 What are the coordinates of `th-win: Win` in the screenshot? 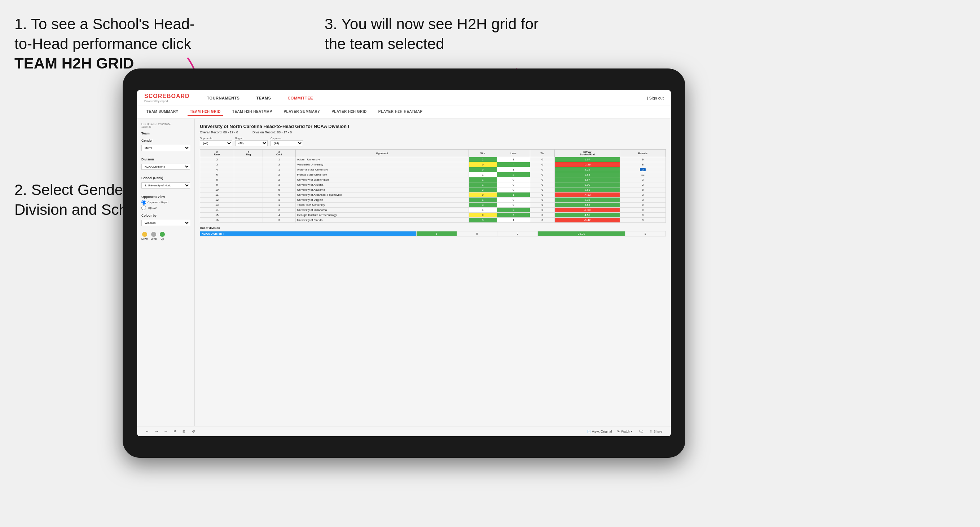 It's located at (483, 153).